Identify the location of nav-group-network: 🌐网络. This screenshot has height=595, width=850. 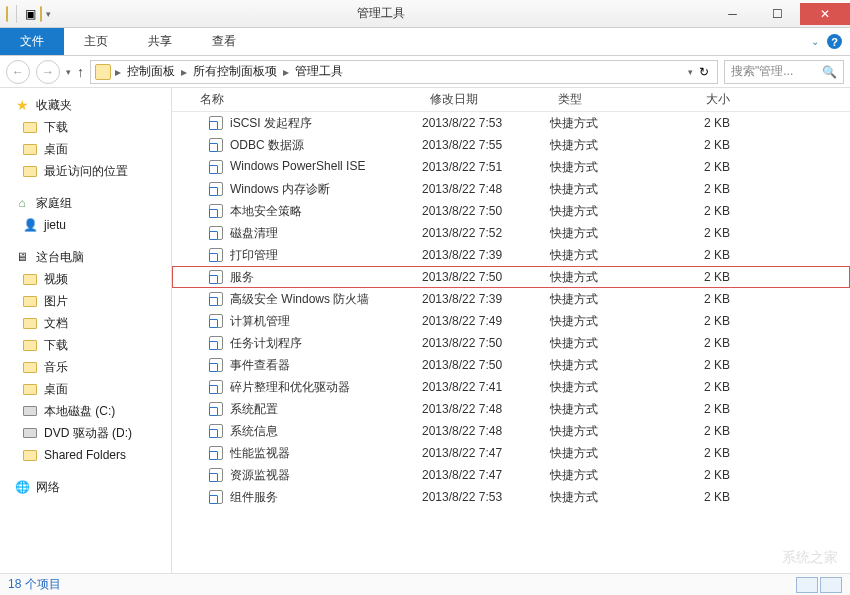
(86, 487).